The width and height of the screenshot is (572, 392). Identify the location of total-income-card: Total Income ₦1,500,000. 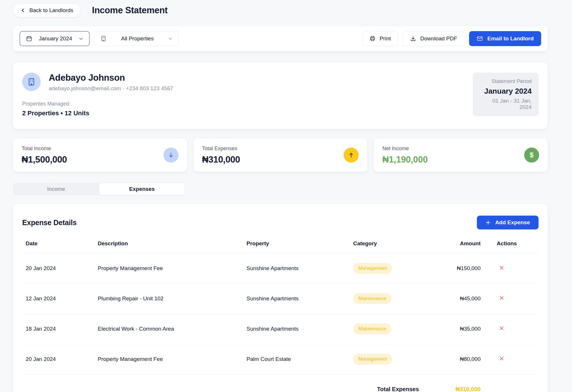
(100, 155).